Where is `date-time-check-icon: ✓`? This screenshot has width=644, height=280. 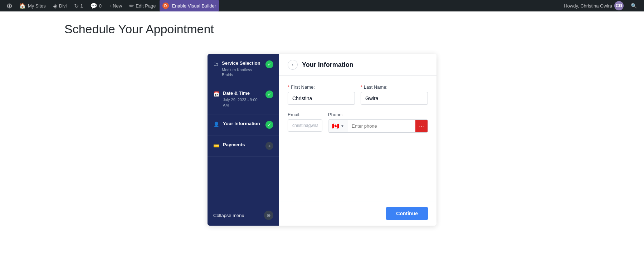 date-time-check-icon: ✓ is located at coordinates (269, 94).